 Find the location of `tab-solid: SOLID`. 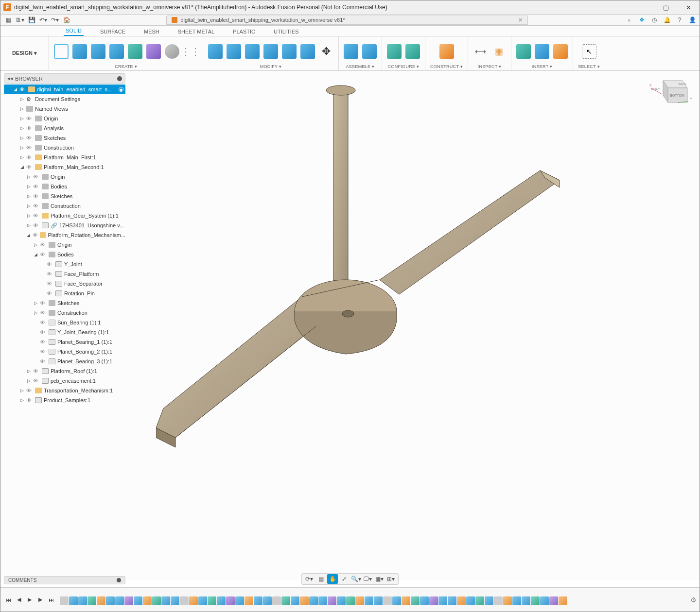

tab-solid: SOLID is located at coordinates (74, 31).